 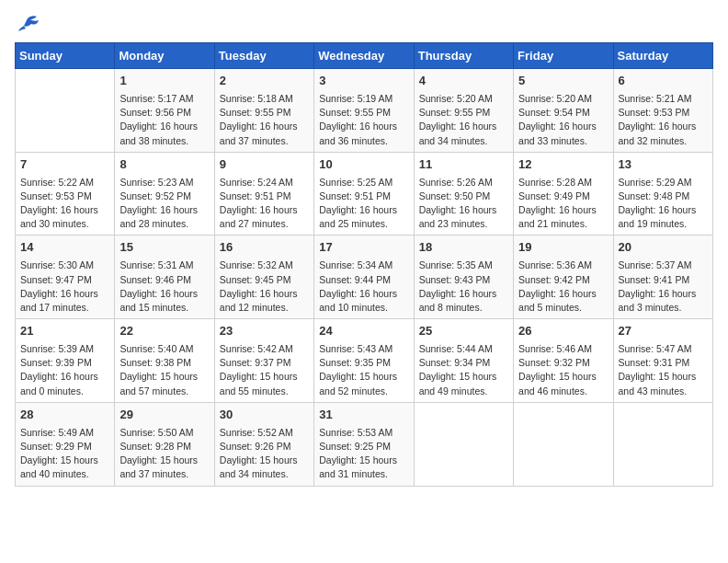 What do you see at coordinates (664, 307) in the screenshot?
I see `day-info-text: and 3 minutes.` at bounding box center [664, 307].